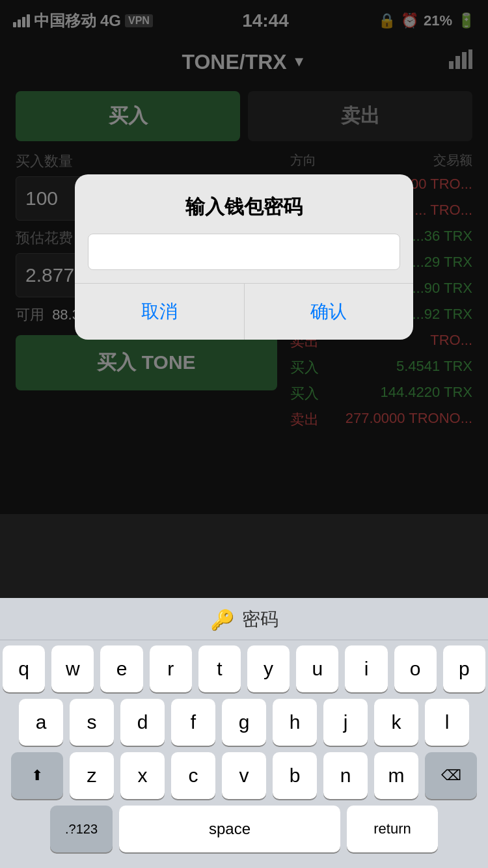  I want to click on key-row-3: ⬆ z x c v b n m ⌫, so click(244, 776).